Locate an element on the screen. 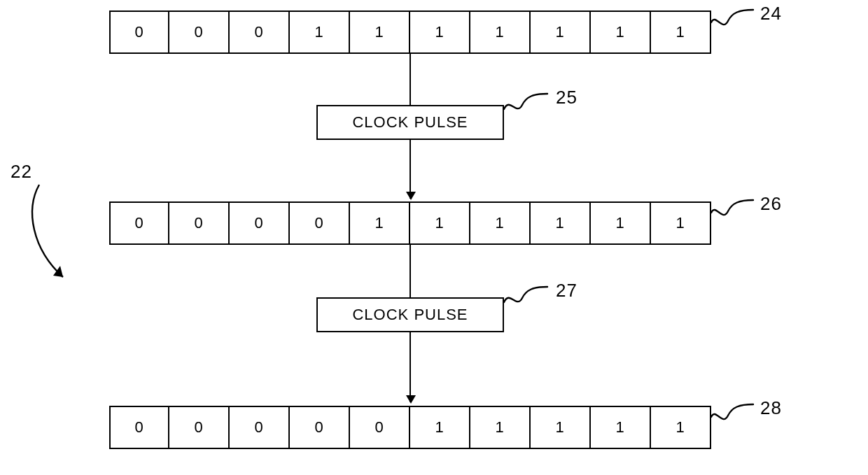 This screenshot has width=868, height=475. register-24-cell-0: 0 is located at coordinates (139, 32).